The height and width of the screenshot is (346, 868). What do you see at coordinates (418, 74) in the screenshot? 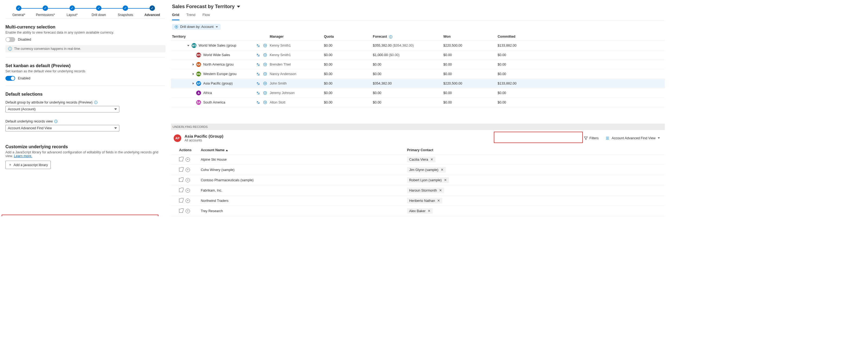
I see `grid-row: WEWestern Europe (grou Nancy Andersson$0…` at bounding box center [418, 74].